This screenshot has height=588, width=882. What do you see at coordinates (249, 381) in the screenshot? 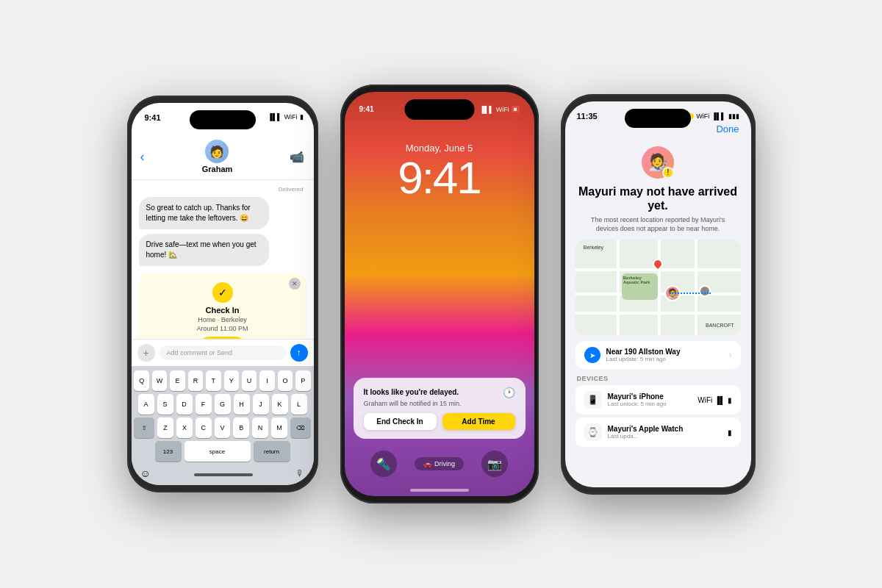
I see `key-u: U` at bounding box center [249, 381].